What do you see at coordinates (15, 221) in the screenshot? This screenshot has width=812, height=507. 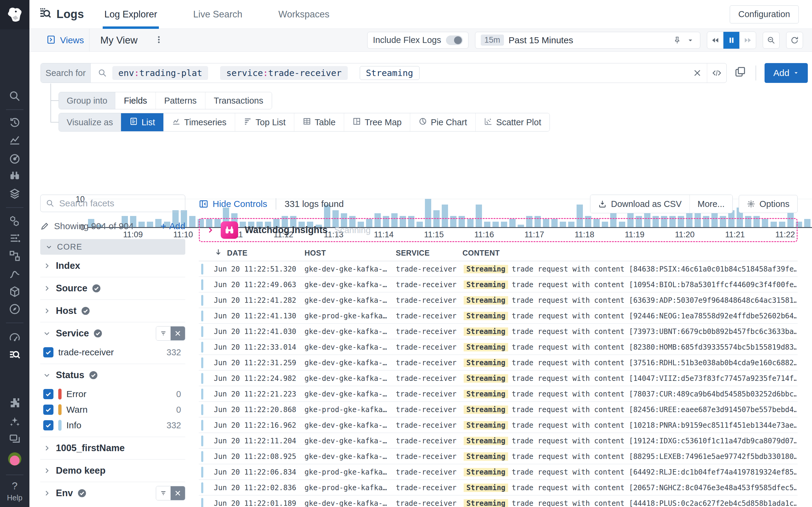 I see `rail-hexagons-icon` at bounding box center [15, 221].